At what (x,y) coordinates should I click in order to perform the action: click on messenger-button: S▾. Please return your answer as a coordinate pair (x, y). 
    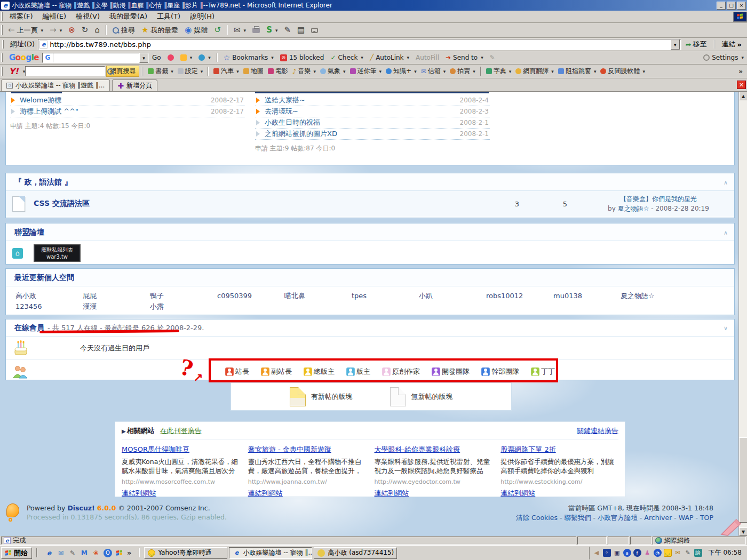
    Looking at the image, I should click on (272, 30).